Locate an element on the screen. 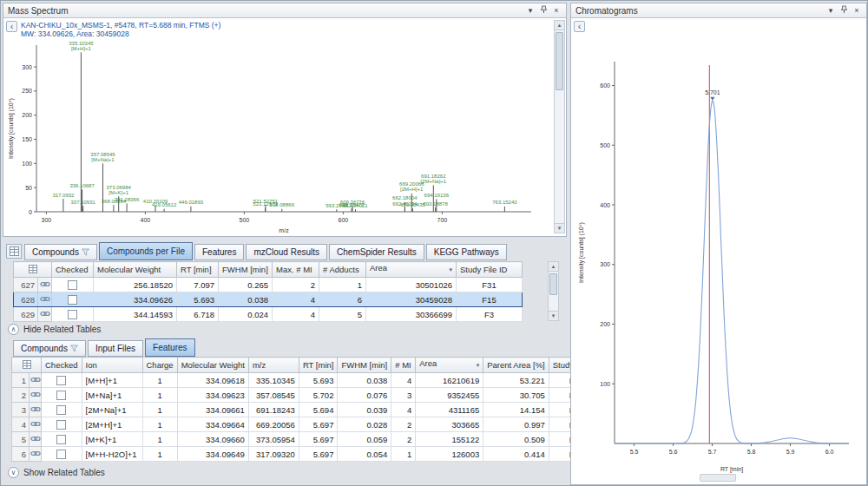 This screenshot has width=868, height=486. panel-menu-icon: ▾ is located at coordinates (831, 10).